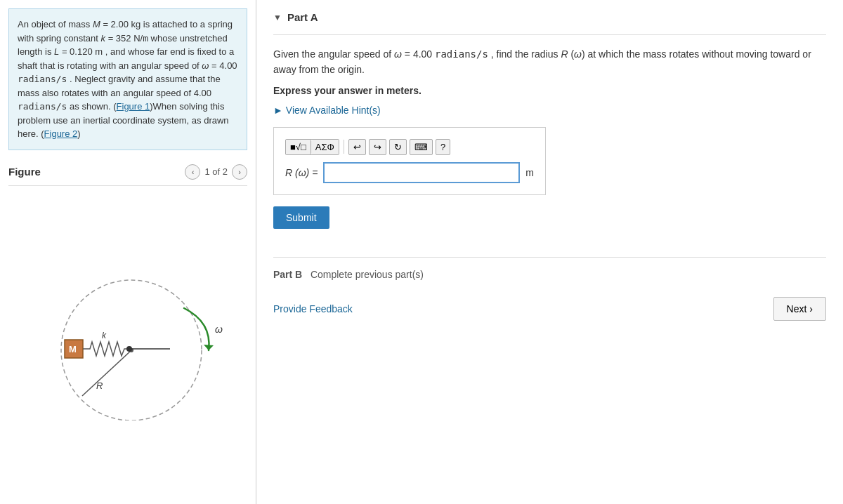 The width and height of the screenshot is (843, 504). I want to click on answer-input, so click(422, 173).